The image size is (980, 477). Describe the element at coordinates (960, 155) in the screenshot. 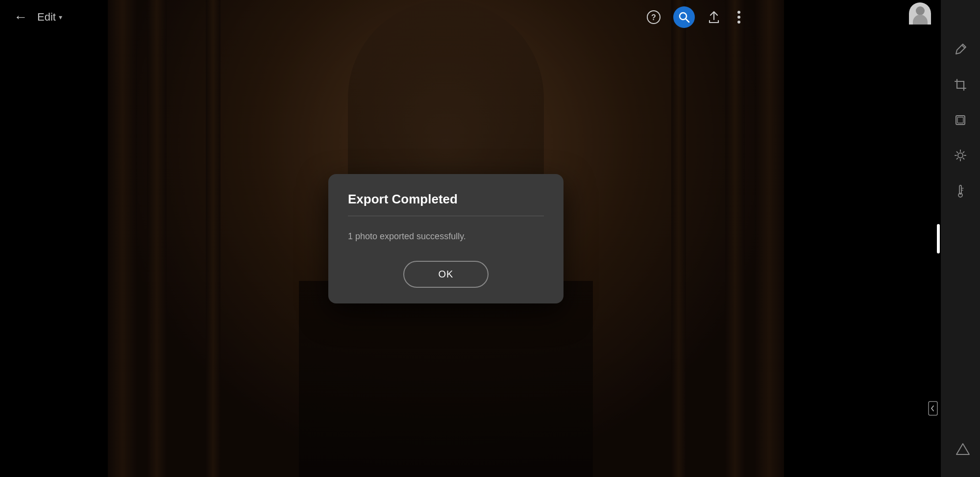

I see `brightness-icon` at that location.